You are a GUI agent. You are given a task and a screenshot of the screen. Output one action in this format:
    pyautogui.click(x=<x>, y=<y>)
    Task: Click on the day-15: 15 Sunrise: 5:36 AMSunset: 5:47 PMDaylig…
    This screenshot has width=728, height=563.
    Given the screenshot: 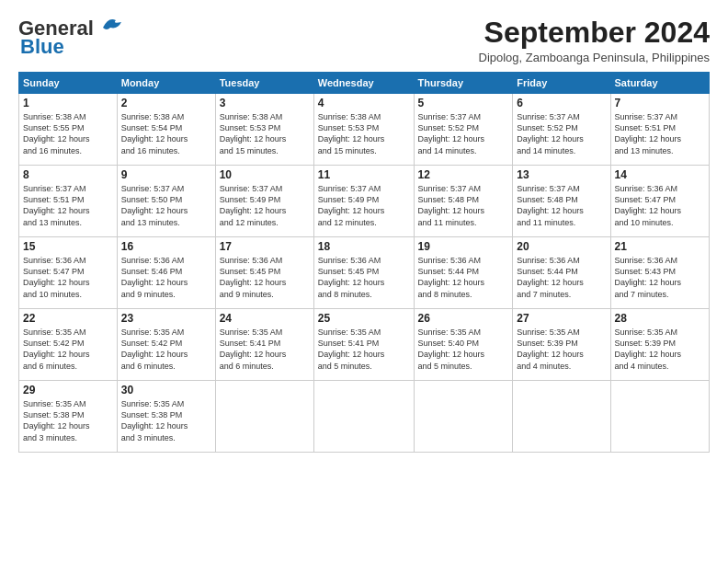 What is the action you would take?
    pyautogui.click(x=68, y=273)
    